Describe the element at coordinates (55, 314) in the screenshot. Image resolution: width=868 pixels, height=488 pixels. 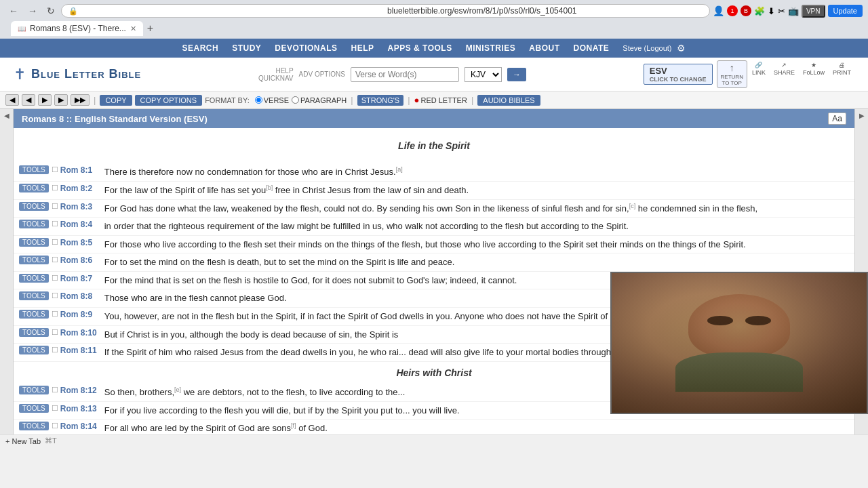
I see `bookmark-icon-8-9: ☐` at that location.